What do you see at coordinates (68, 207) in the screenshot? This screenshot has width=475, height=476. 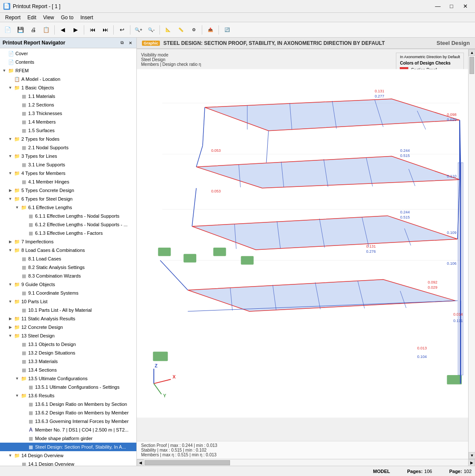 I see `tree-item-effective-lengths: ▼ 📁 6.1 Effective Lengths` at bounding box center [68, 207].